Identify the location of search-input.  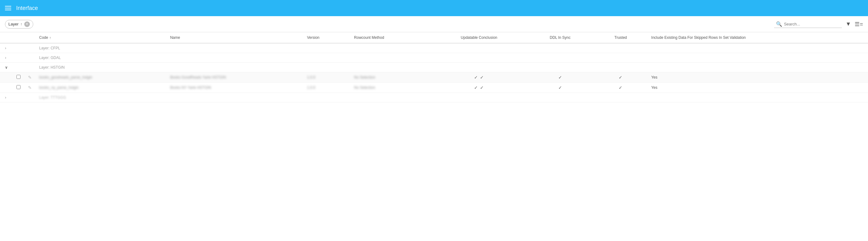
(812, 24).